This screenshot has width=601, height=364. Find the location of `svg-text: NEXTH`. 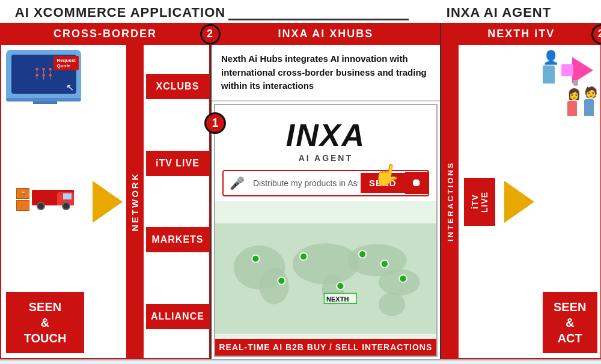

svg-text: NEXTH is located at coordinates (338, 299).